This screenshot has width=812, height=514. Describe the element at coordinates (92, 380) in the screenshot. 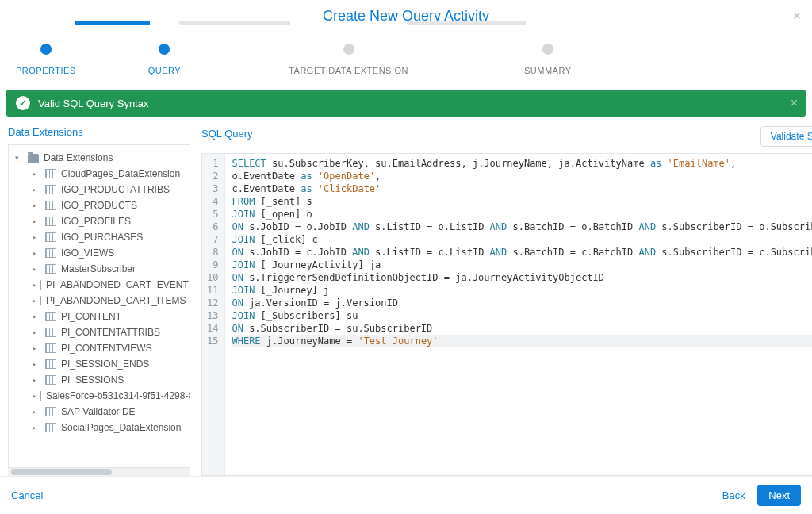

I see `tree-item-label: PI_SESSIONS` at that location.